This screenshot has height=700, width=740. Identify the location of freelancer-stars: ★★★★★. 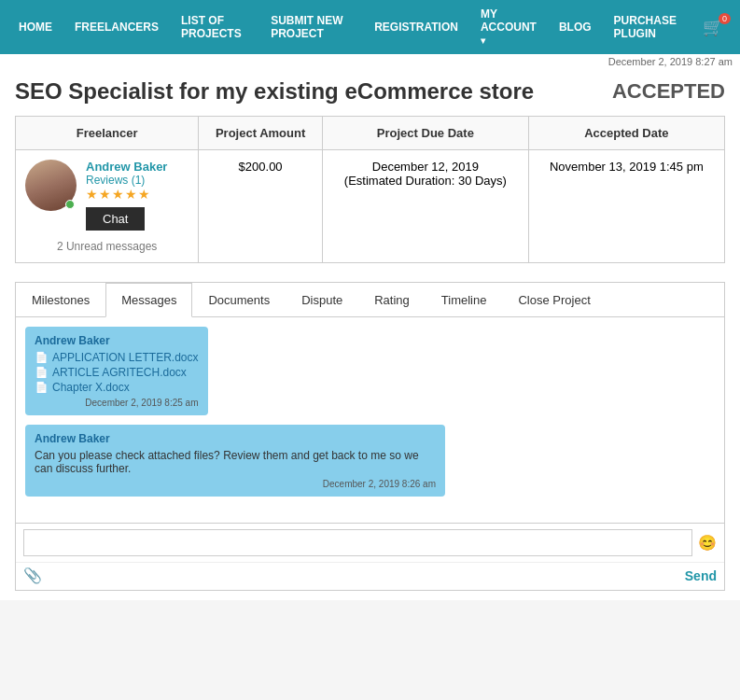
(127, 194).